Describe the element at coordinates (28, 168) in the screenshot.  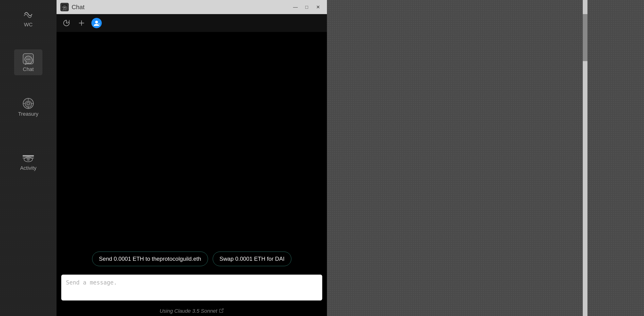
I see `sidebar-label-activity: Activity` at that location.